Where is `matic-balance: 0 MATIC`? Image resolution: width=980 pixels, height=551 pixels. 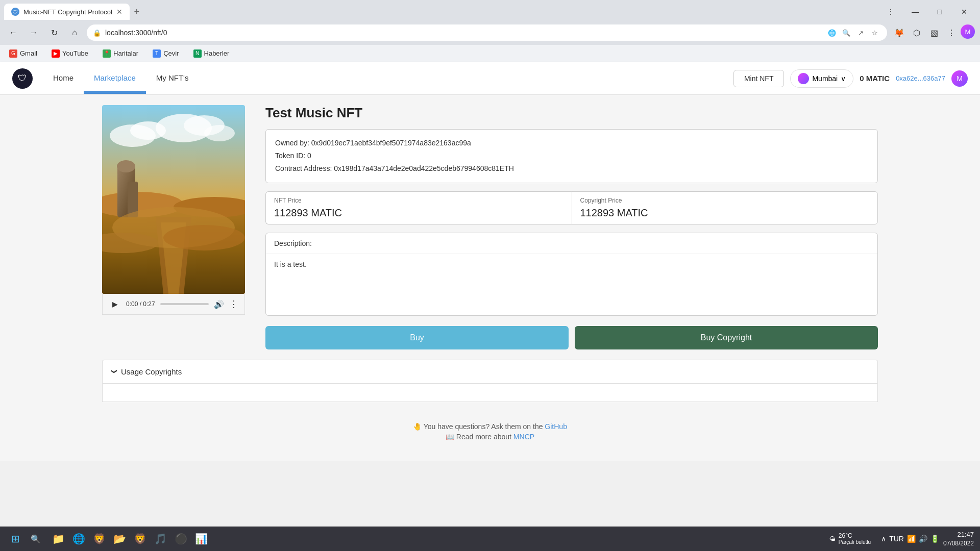
matic-balance: 0 MATIC is located at coordinates (875, 79).